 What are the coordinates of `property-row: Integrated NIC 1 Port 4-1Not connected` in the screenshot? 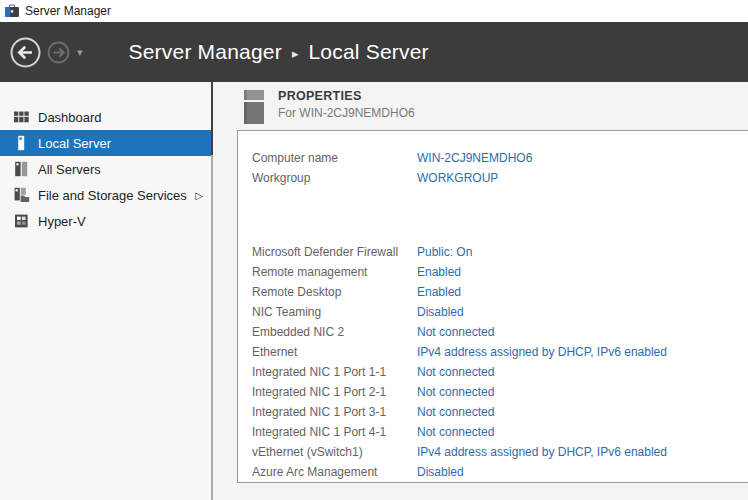 It's located at (493, 432).